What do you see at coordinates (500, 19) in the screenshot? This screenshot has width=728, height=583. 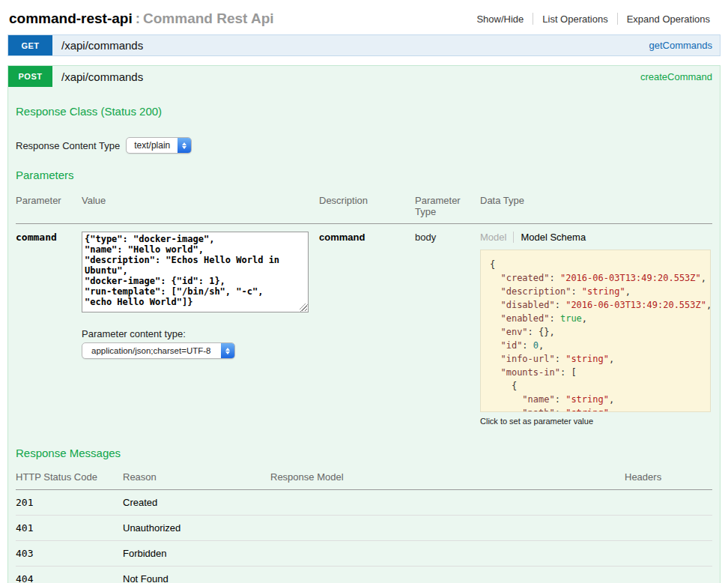 I see `show-hide-link: Show/Hide` at bounding box center [500, 19].